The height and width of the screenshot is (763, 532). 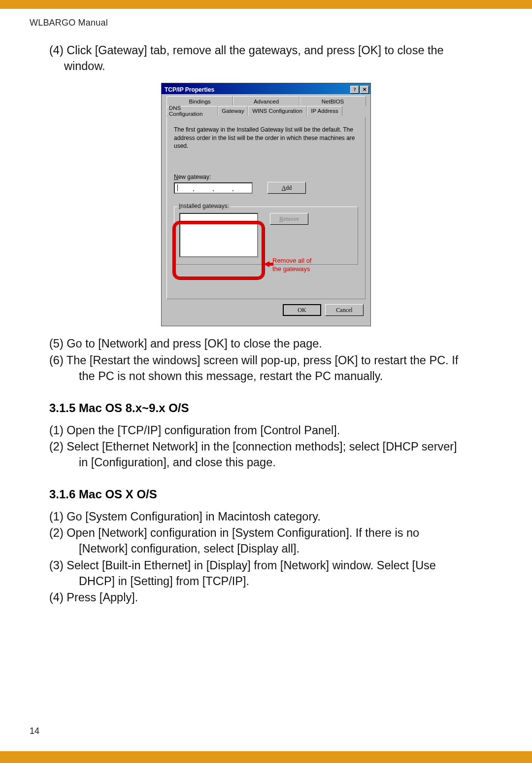 I want to click on macx-step-3: (3) Select [Built-in Ethernet] in [Displ…, so click(x=266, y=574).